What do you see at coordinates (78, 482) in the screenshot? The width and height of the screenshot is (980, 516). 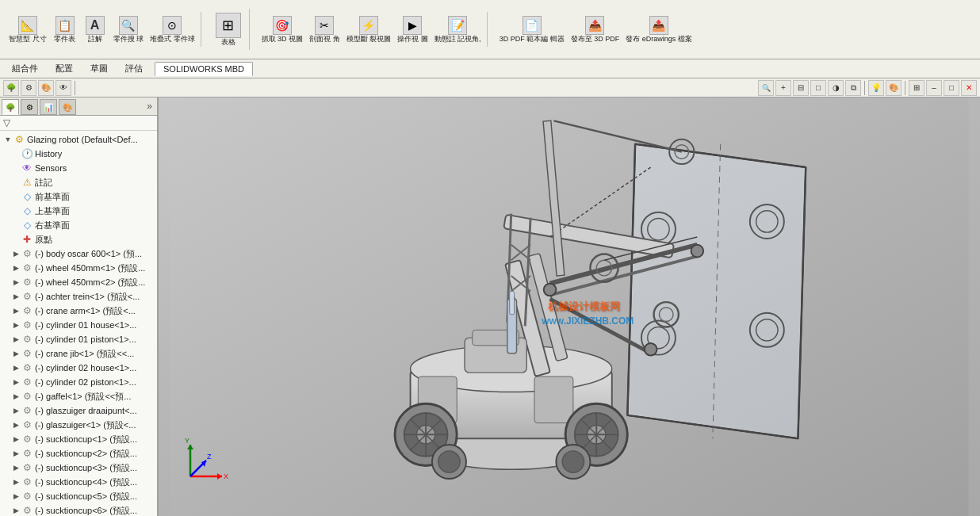 I see `tree-item-cup4: ▶ ⚙ (-) sucktioncup<4> (預設...` at bounding box center [78, 482].